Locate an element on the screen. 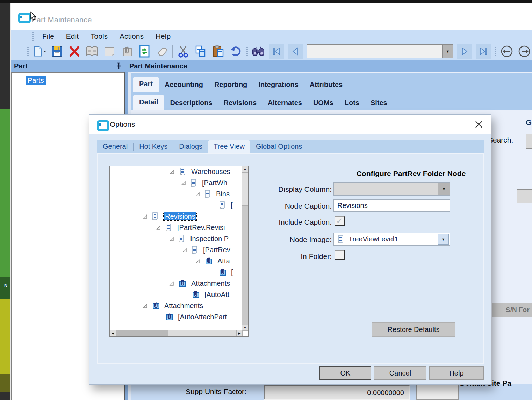 This screenshot has width=532, height=400. search-field-fragment is located at coordinates (529, 141).